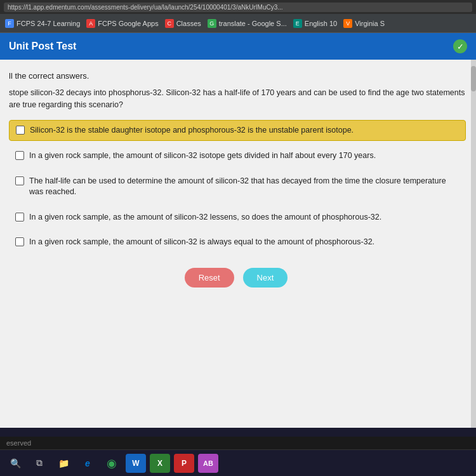 The height and width of the screenshot is (476, 476). Describe the element at coordinates (208, 463) in the screenshot. I see `ab-btn: AB` at that location.